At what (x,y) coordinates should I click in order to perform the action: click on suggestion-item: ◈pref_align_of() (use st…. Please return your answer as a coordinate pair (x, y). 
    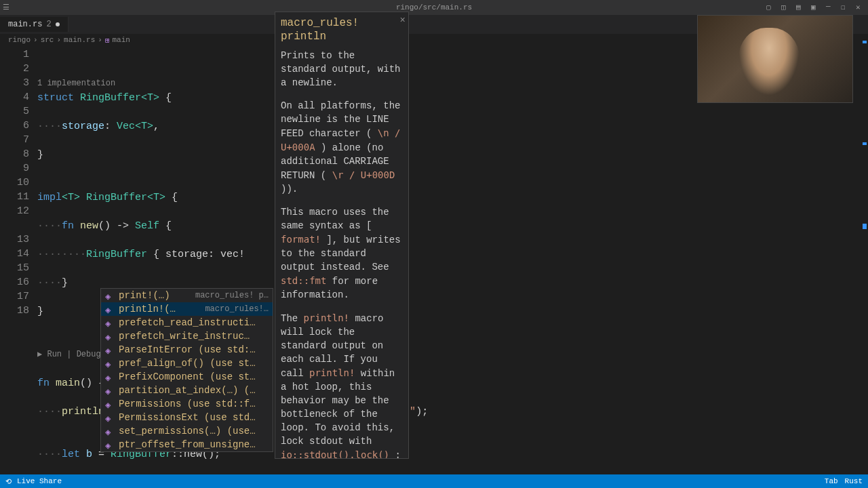
    Looking at the image, I should click on (187, 363).